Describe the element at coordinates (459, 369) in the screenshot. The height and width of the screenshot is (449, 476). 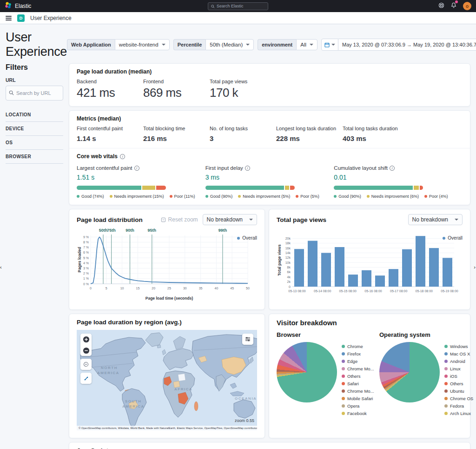
I see `pie-legend-item: Linux` at that location.